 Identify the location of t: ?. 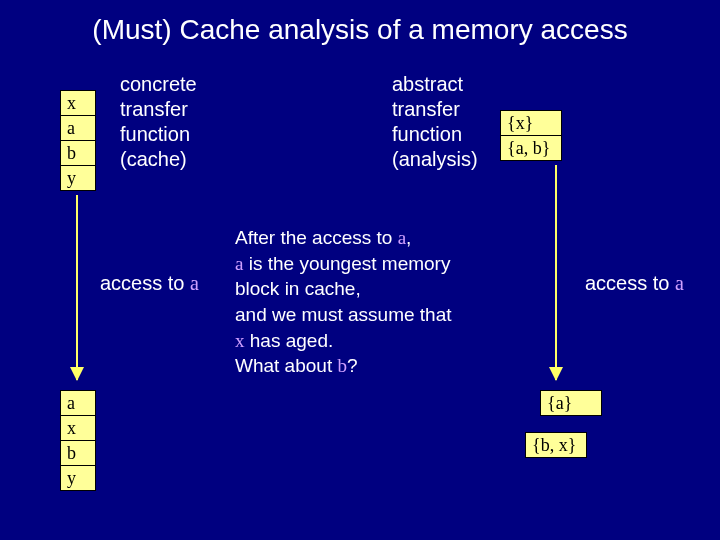
(352, 366).